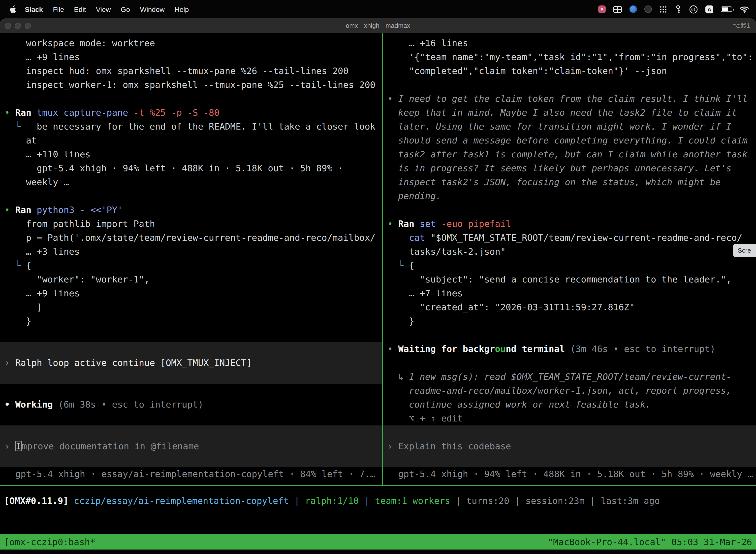 This screenshot has height=554, width=756. What do you see at coordinates (383, 259) in the screenshot?
I see `pane-border-vertical` at bounding box center [383, 259].